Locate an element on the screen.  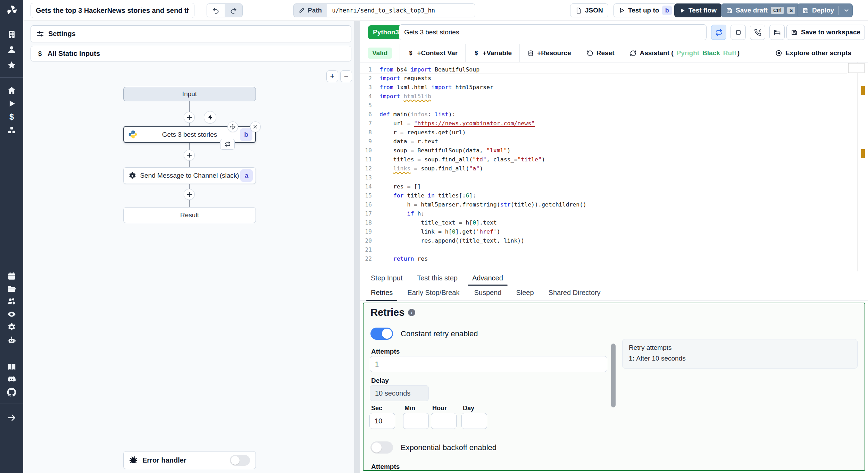
min-input is located at coordinates (416, 421).